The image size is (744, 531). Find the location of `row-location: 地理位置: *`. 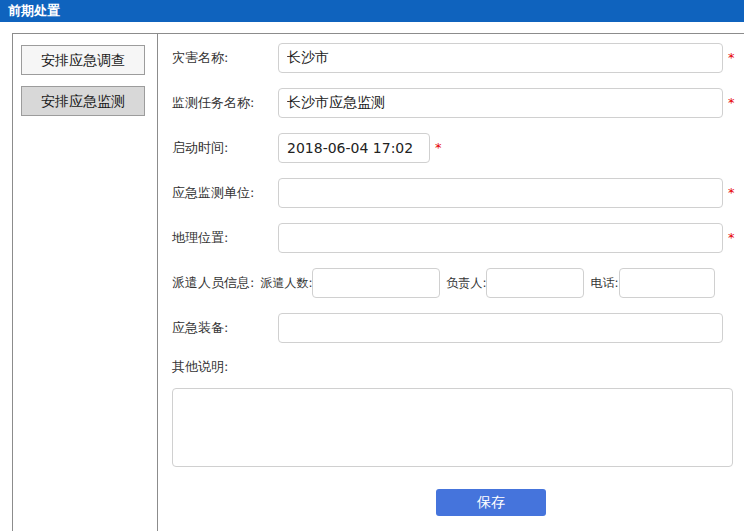

row-location: 地理位置: * is located at coordinates (458, 238).